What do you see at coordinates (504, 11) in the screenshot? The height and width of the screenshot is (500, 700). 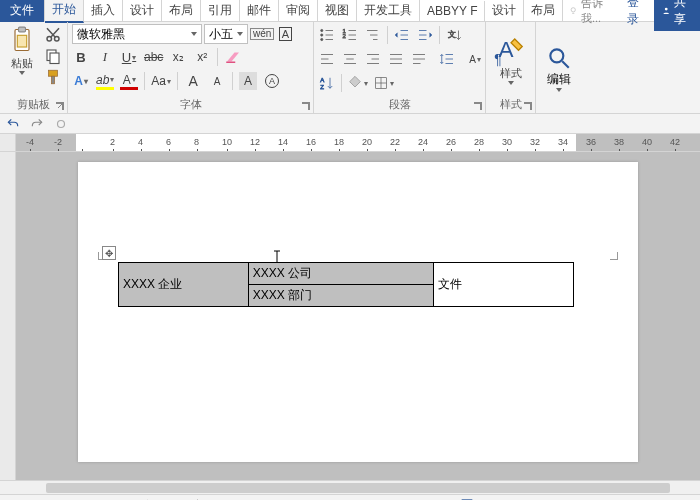 I see `tab-table-design: 设计` at bounding box center [504, 11].